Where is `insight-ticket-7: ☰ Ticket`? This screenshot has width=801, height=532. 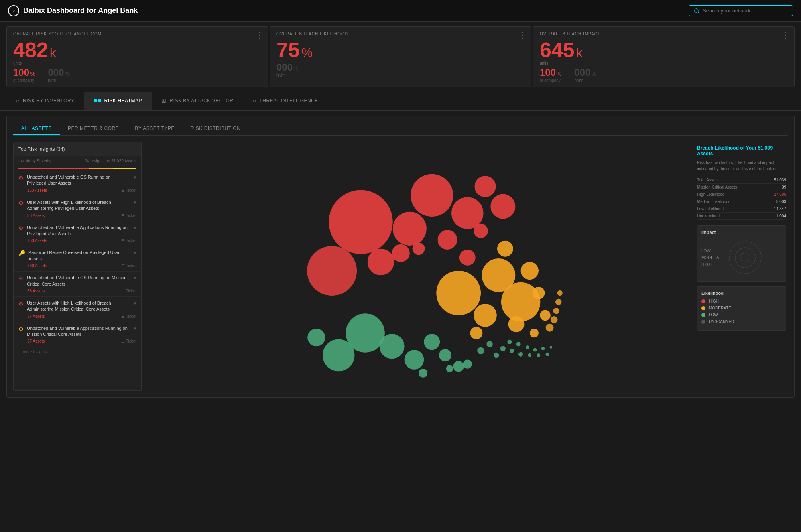 insight-ticket-7: ☰ Ticket is located at coordinates (129, 341).